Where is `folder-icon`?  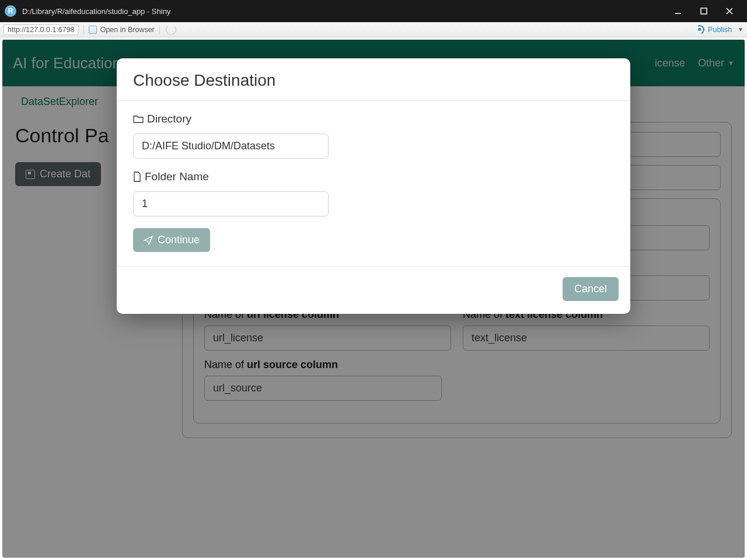
folder-icon is located at coordinates (138, 119).